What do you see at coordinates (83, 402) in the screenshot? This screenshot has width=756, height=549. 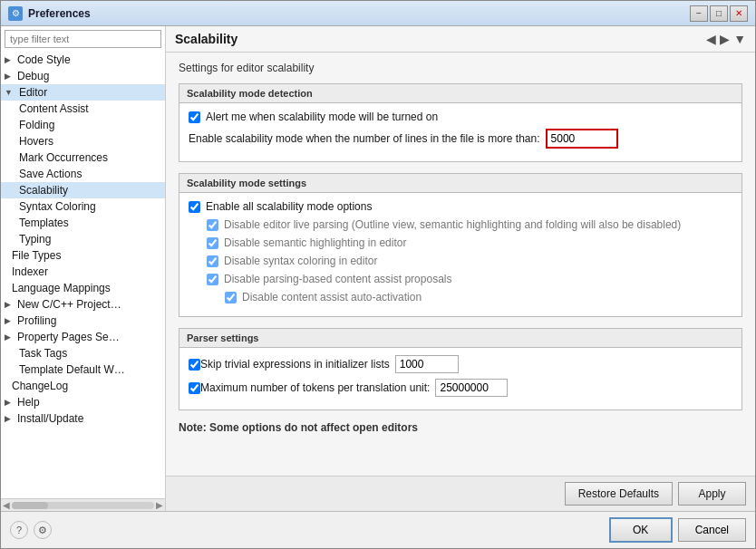 I see `sidebar-item-help: ▶ Help` at bounding box center [83, 402].